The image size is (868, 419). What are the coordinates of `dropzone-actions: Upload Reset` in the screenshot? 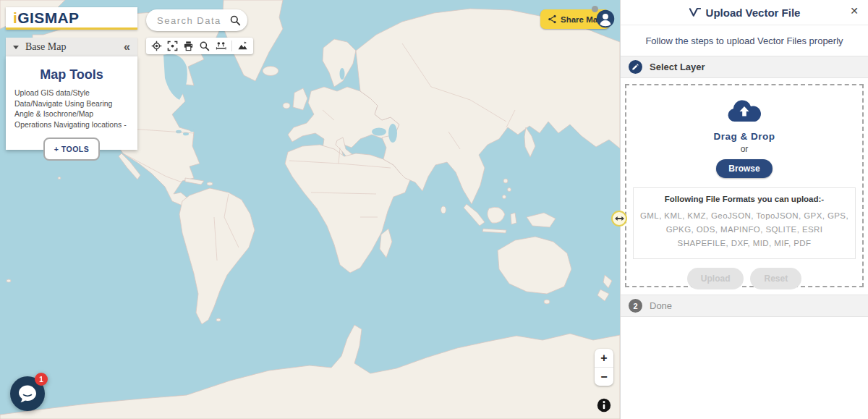 It's located at (744, 279).